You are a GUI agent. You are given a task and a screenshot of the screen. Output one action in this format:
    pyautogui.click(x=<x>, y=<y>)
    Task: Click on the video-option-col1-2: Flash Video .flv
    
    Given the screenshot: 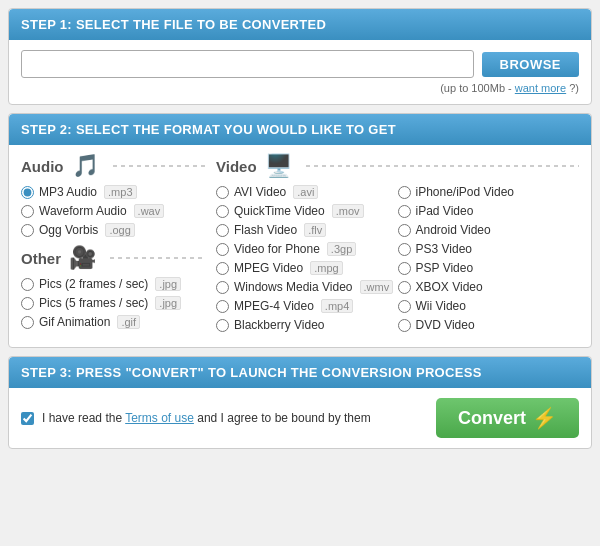 What is the action you would take?
    pyautogui.click(x=307, y=230)
    